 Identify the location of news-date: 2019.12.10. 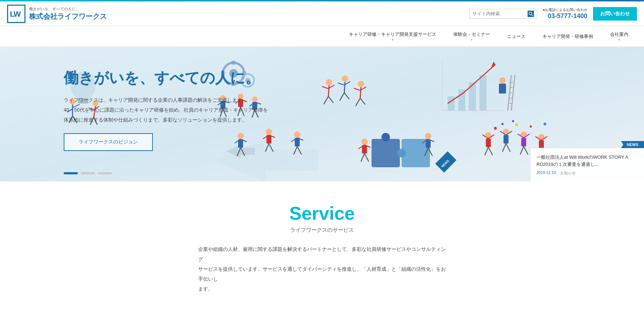
(546, 173).